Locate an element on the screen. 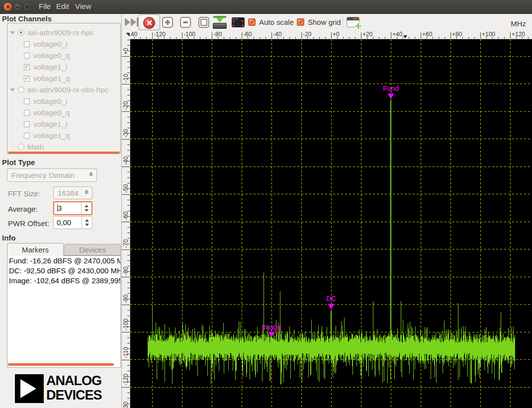  zoom-fit-button is located at coordinates (204, 22).